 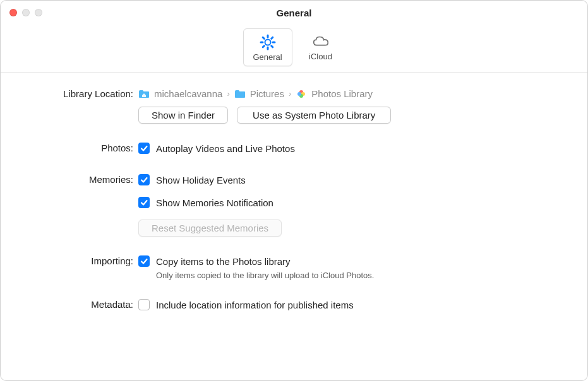 I want to click on show-in-finder-button: Show in Finder, so click(x=183, y=115).